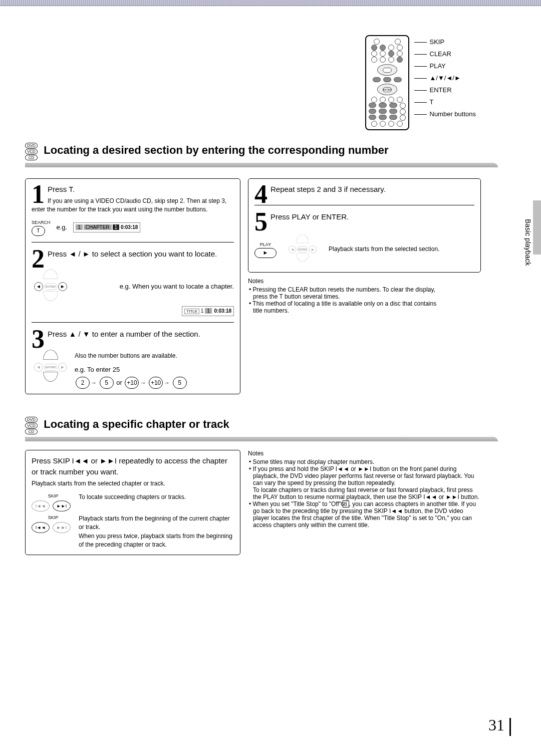 This screenshot has width=541, height=756. I want to click on steps-box-right: 4 Repeat steps 2 and 3 if necessary. 5 P…, so click(365, 225).